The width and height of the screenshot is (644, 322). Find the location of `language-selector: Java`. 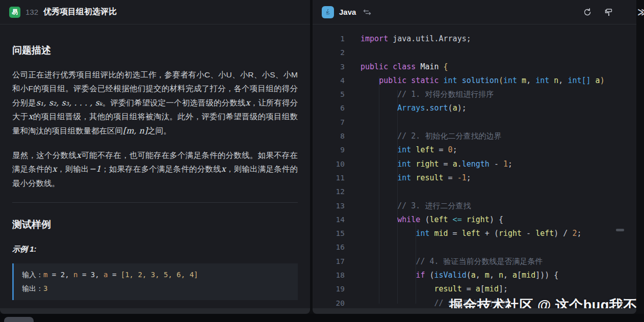

language-selector: Java is located at coordinates (347, 12).